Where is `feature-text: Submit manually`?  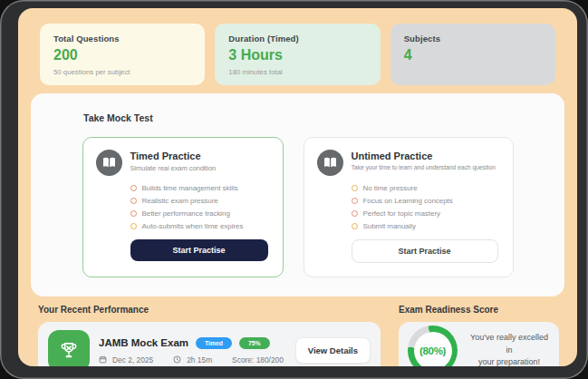 feature-text: Submit manually is located at coordinates (390, 227).